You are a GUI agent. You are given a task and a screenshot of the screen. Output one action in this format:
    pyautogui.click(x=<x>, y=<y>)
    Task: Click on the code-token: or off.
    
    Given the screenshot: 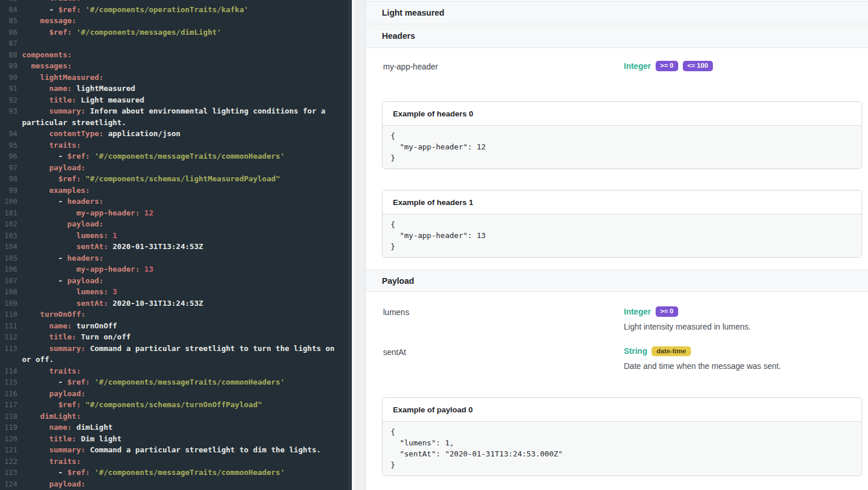 What is the action you would take?
    pyautogui.click(x=38, y=359)
    